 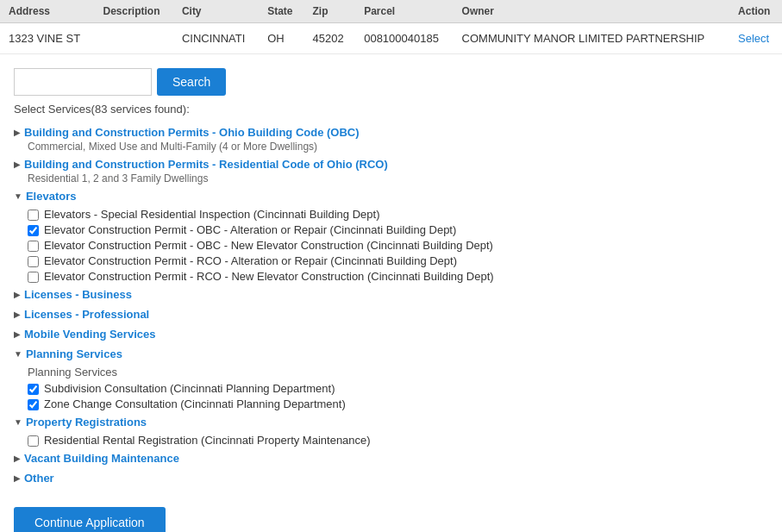 What do you see at coordinates (391, 138) in the screenshot?
I see `service-group-obc: ▶Building and Construction Permits - Ohi…` at bounding box center [391, 138].